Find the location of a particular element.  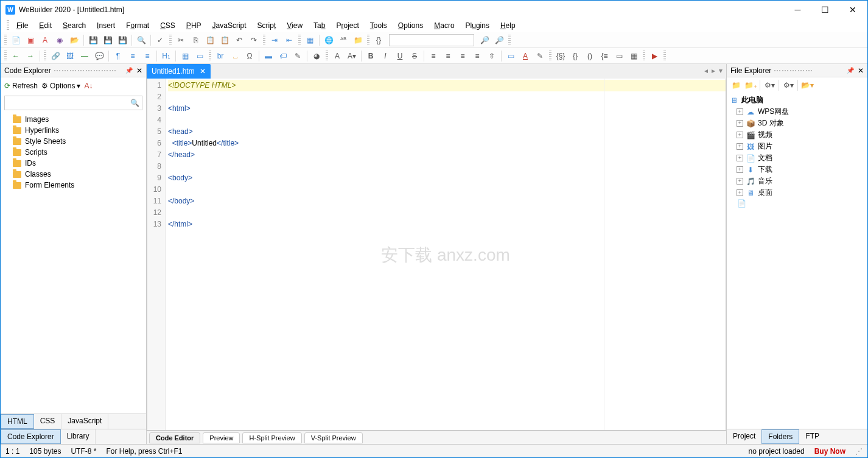

new-html-icon: ▣ is located at coordinates (30, 40).